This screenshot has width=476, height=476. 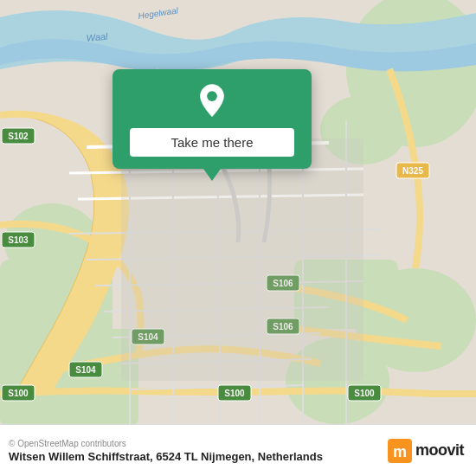 I want to click on osm-credit: © OpenStreetMap contributors, so click(x=166, y=443).